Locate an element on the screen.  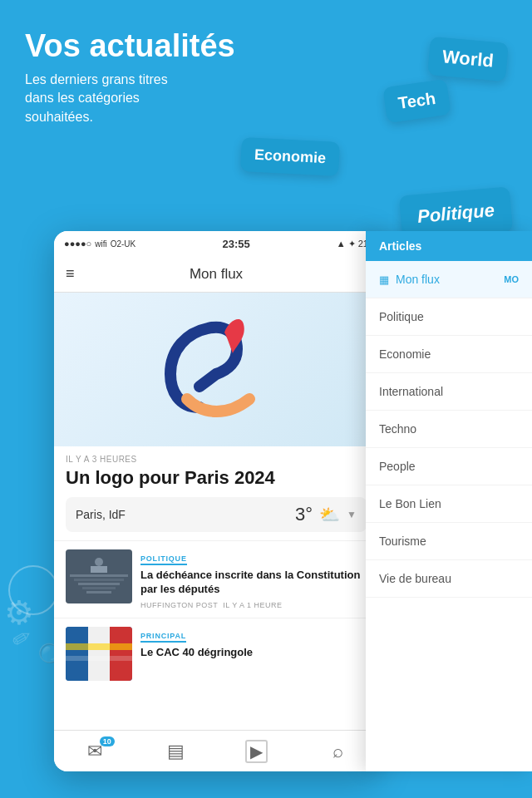
video-tab: ▶ is located at coordinates (257, 751).